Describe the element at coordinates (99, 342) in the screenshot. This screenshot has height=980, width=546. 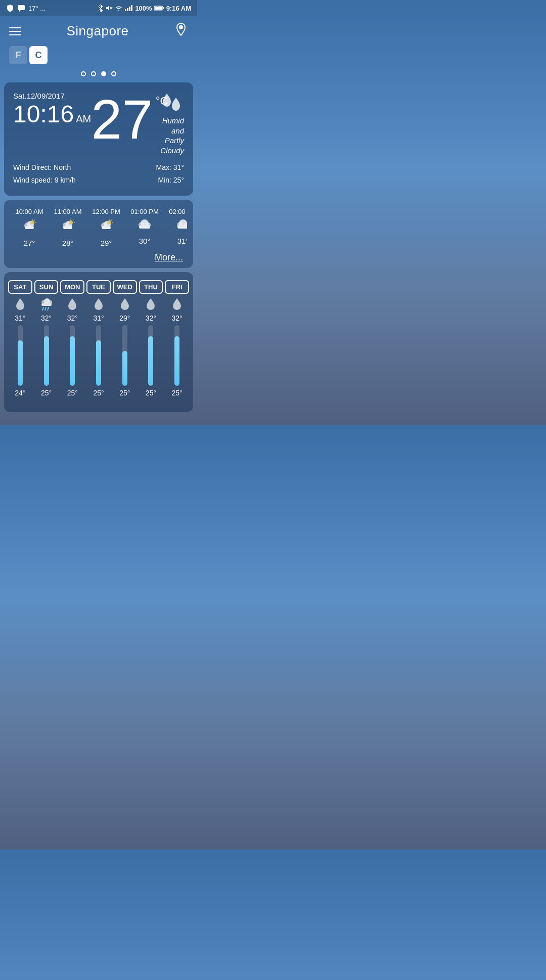
I see `weekly-forecast-card: SAT 31° 24° SUN 32° 25° MON` at that location.